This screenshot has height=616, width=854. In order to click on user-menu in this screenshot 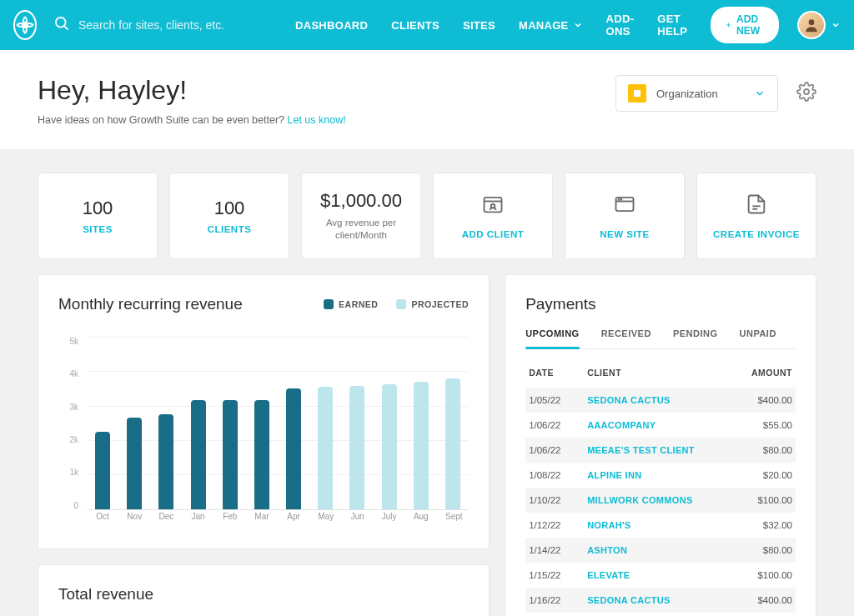, I will do `click(819, 25)`.